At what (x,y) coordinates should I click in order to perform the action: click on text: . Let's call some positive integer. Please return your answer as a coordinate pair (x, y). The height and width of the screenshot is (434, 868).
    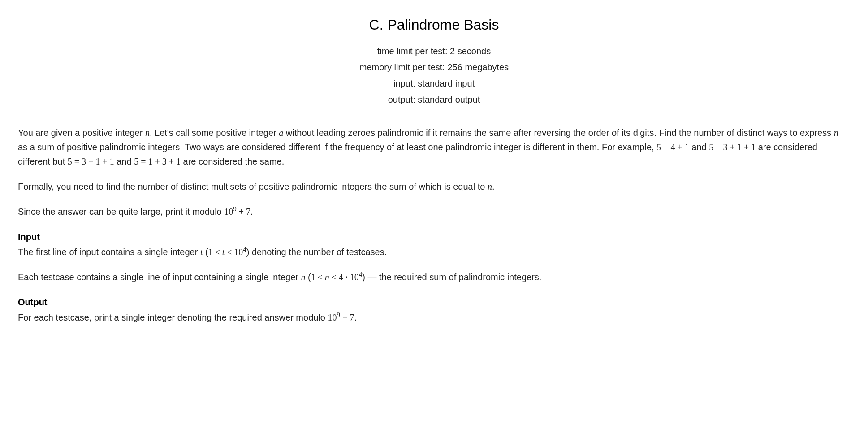
    Looking at the image, I should click on (214, 133).